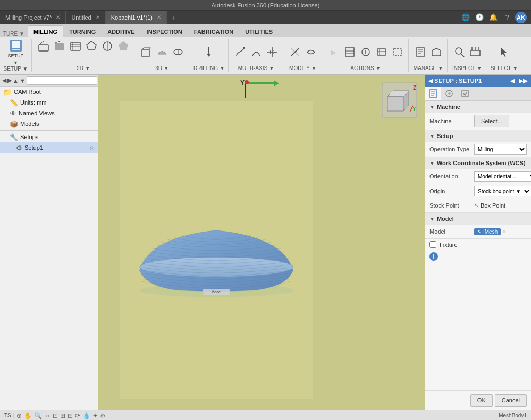 The height and width of the screenshot is (420, 531). What do you see at coordinates (478, 136) in the screenshot?
I see `setup-section-header: ▼ Setup` at bounding box center [478, 136].